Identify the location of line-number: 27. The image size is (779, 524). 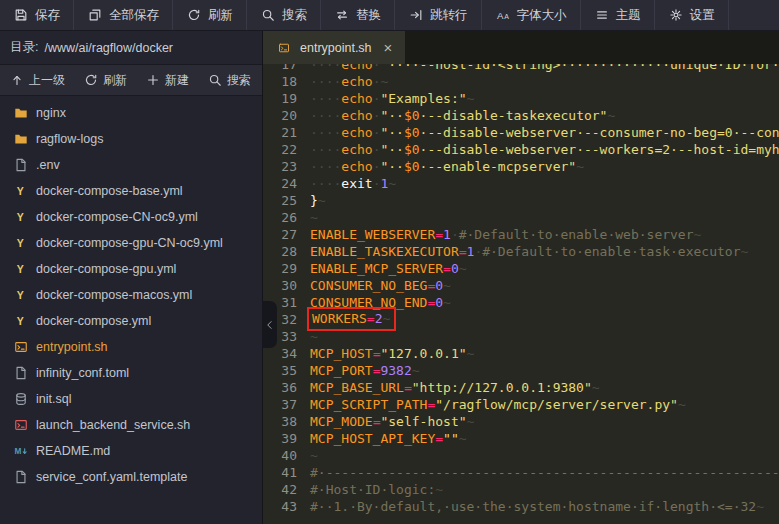
(286, 234).